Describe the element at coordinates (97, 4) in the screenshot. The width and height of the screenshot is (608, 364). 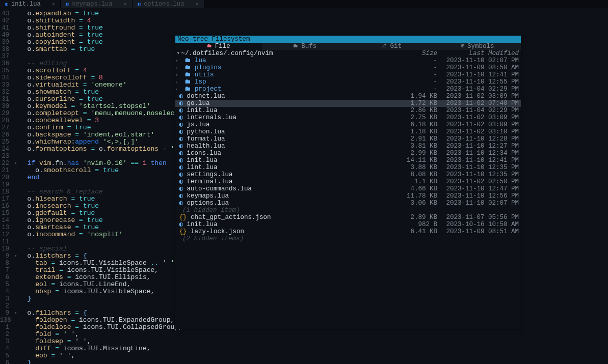
I see `tab-keymaps-lua: ◐keymaps.lua✕` at that location.